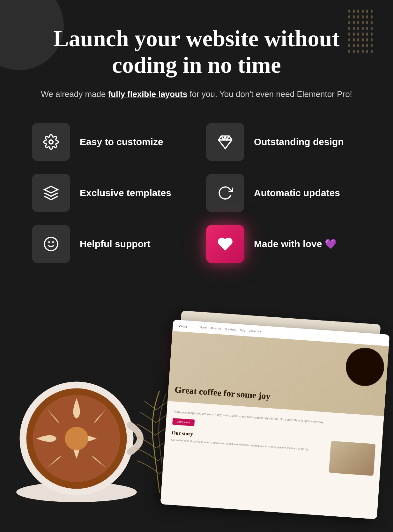  I want to click on mockup-cta-button: Learn more, so click(183, 422).